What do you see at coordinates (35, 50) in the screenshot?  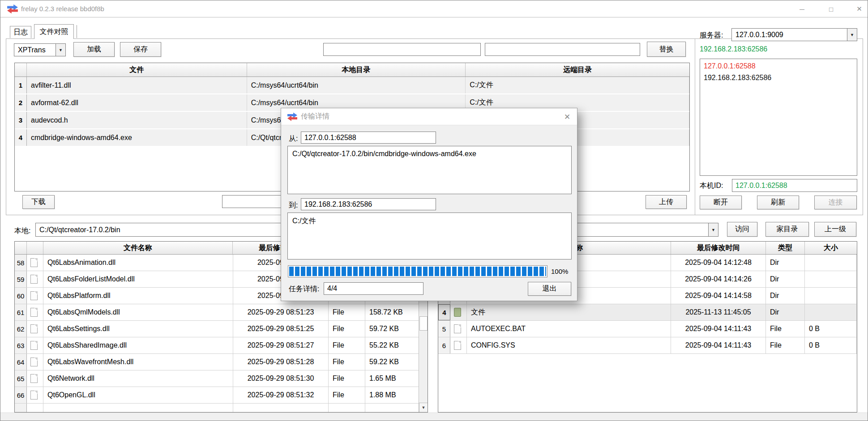 I see `profile-select-value: XPTrans` at bounding box center [35, 50].